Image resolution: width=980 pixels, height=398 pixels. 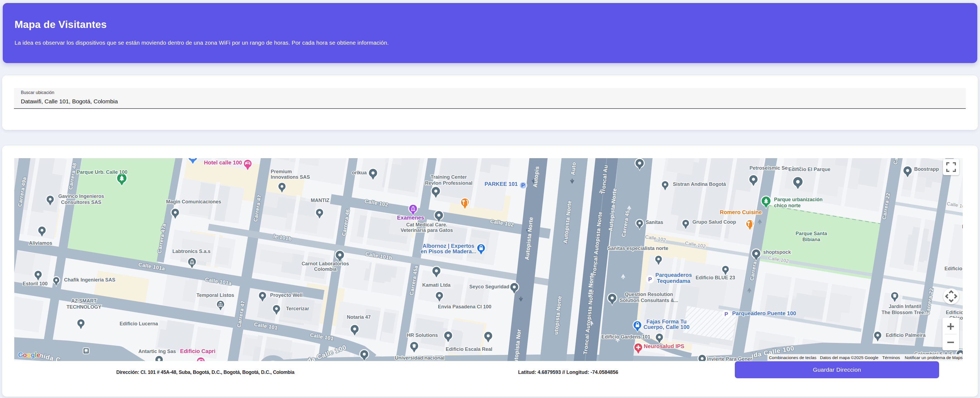 What do you see at coordinates (437, 285) in the screenshot?
I see `svg-text: Kamati Ltda` at bounding box center [437, 285].